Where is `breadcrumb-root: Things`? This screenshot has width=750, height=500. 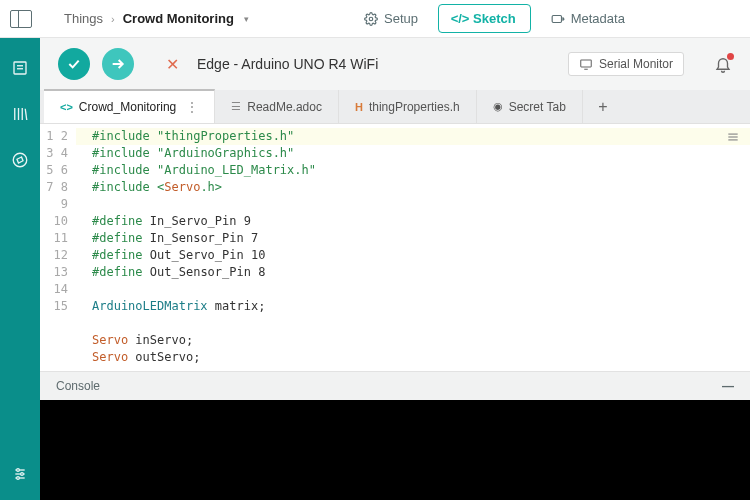 breadcrumb-root: Things is located at coordinates (84, 18).